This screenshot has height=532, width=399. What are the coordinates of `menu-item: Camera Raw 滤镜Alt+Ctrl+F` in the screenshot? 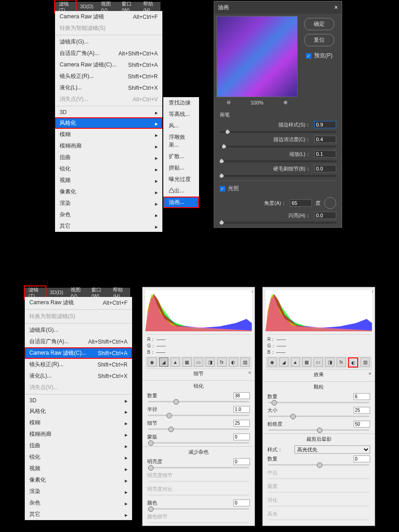 It's located at (78, 302).